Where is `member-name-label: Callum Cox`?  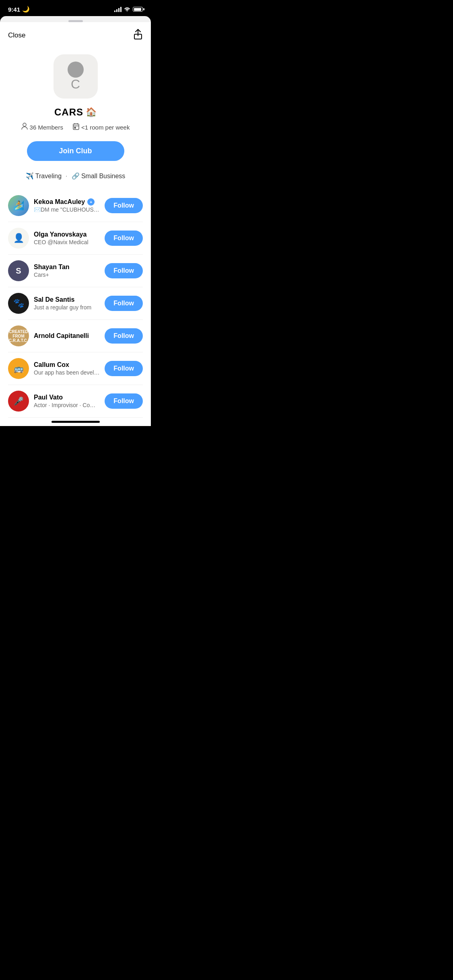 member-name-label: Callum Cox is located at coordinates (51, 365).